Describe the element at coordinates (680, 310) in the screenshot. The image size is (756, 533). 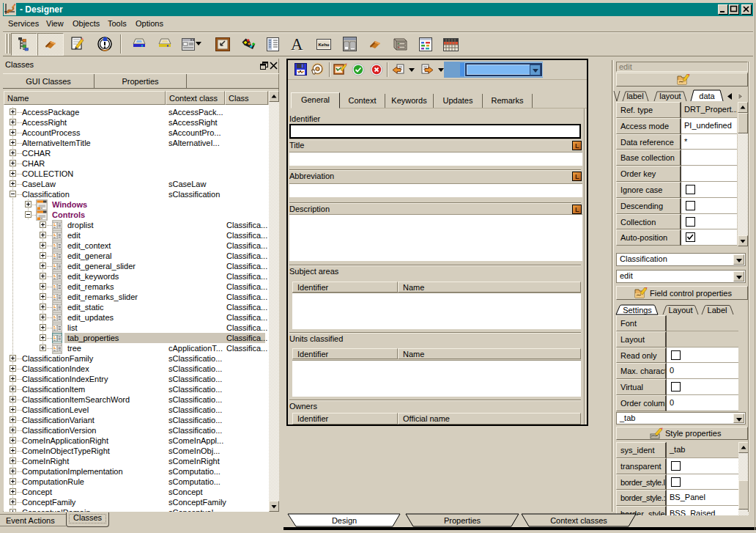
I see `svg-text: Layout` at that location.